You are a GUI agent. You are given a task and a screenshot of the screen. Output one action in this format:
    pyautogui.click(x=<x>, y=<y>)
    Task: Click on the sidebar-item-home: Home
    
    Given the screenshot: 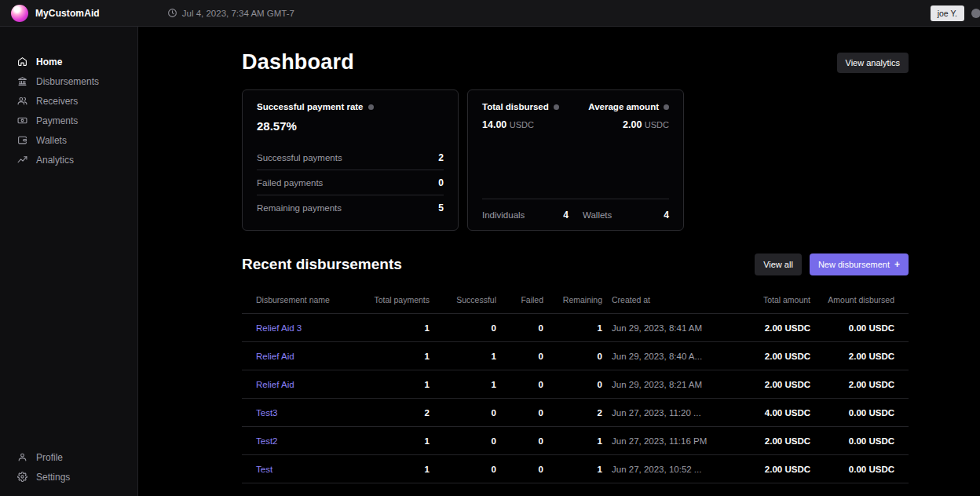 What is the action you would take?
    pyautogui.click(x=69, y=61)
    